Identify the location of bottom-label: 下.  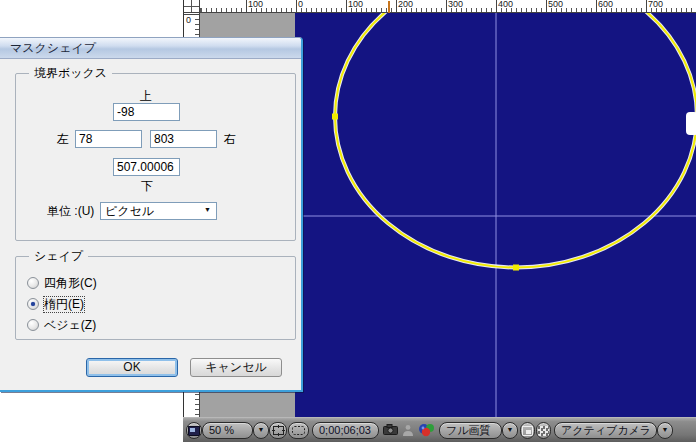
(147, 186).